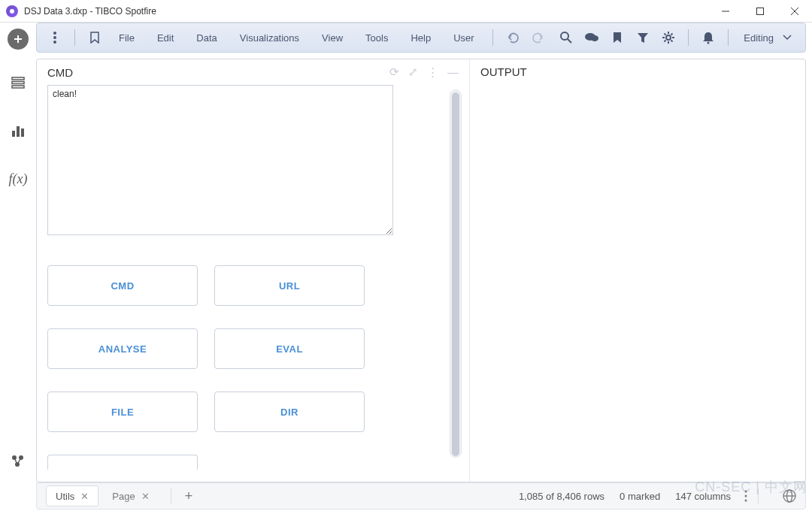 The width and height of the screenshot is (812, 514). Describe the element at coordinates (513, 38) in the screenshot. I see `undo-icon` at that location.